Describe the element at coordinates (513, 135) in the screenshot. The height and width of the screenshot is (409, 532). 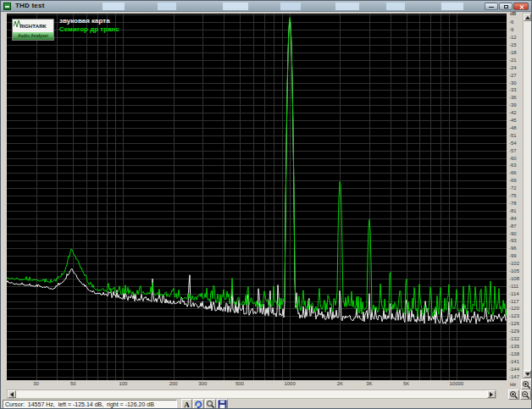
I see `y-tick-label: -51` at that location.